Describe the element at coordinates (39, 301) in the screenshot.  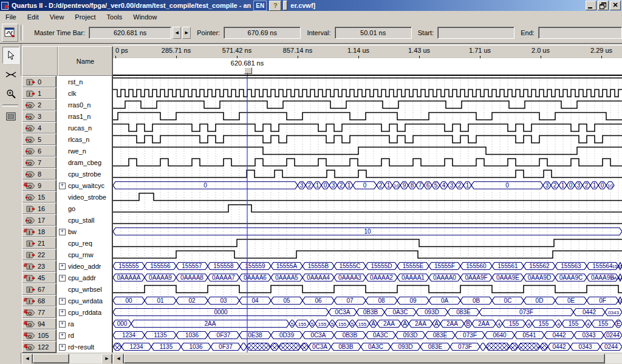
I see `signal-row-button-cpu_wrdata: I68` at that location.